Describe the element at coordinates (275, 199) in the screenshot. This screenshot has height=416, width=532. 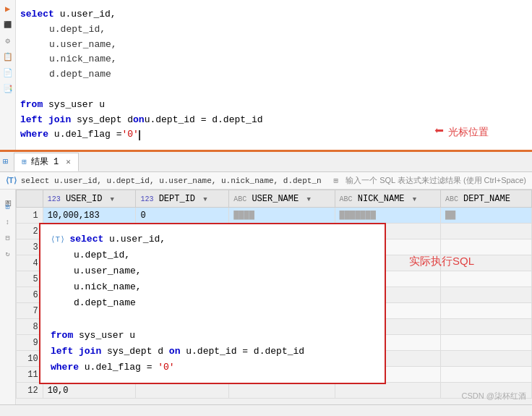
I see `table-header-row: 123 USER_ID ▼ 123 DEPT_ID ▼ ABC USER_NAM…` at that location.